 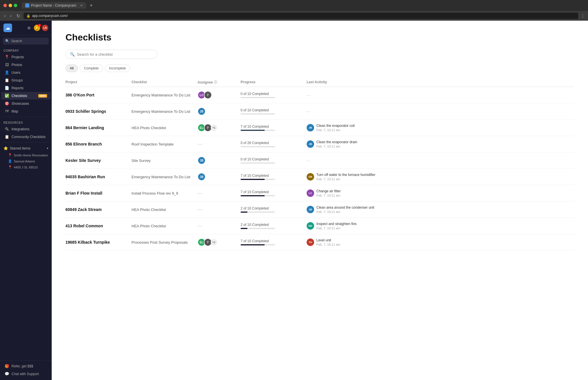 What do you see at coordinates (26, 148) in the screenshot?
I see `starred-items-header: ⭐ Starred Items ▾` at bounding box center [26, 148].